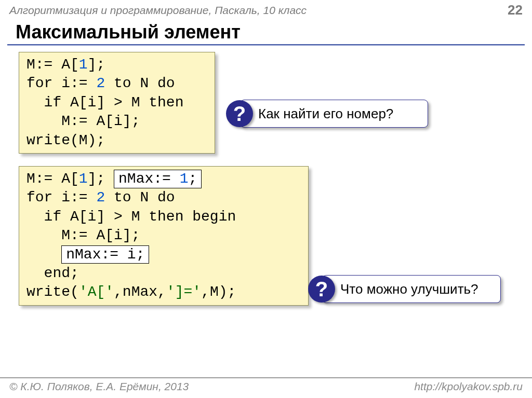 Image resolution: width=532 pixels, height=398 pixels. I want to click on code-insert-1: nMax:= 1;, so click(158, 179).